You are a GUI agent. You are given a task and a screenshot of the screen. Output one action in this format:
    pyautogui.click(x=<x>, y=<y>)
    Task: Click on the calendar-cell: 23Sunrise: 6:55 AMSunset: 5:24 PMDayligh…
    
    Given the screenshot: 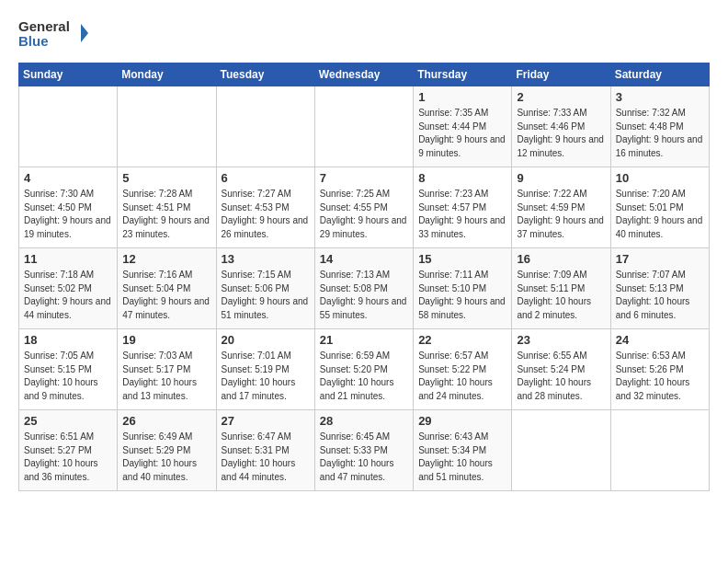 What is the action you would take?
    pyautogui.click(x=561, y=370)
    